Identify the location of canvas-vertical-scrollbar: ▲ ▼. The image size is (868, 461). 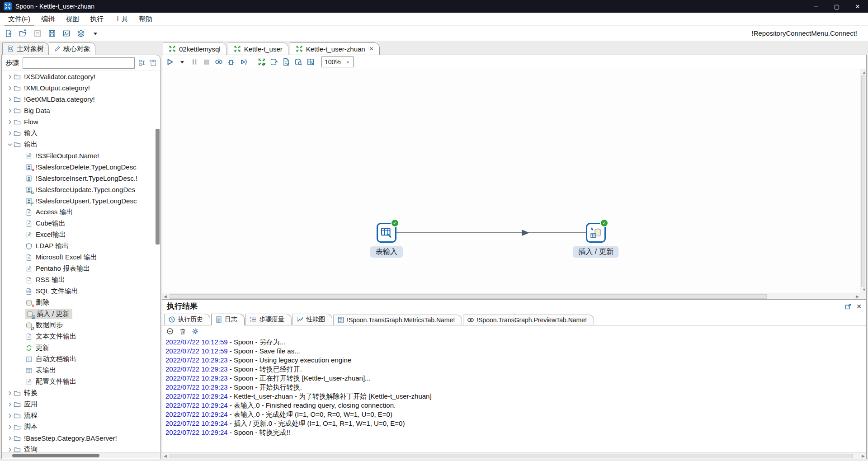
(863, 181).